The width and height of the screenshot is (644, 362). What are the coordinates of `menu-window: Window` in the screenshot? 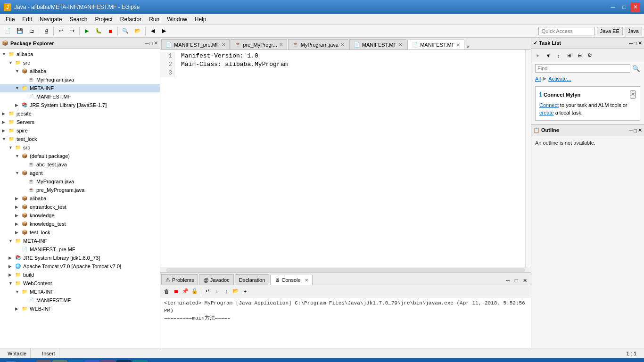 It's located at (177, 19).